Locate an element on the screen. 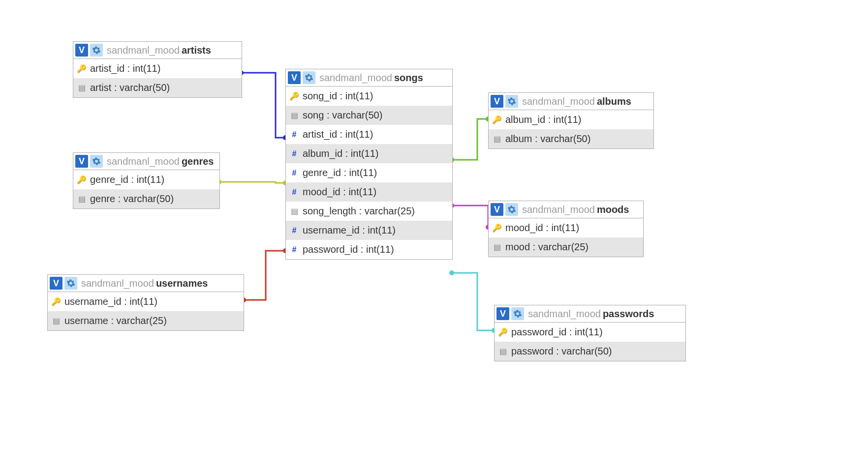 The image size is (868, 474). column-label: mood : varchar(25) is located at coordinates (547, 247).